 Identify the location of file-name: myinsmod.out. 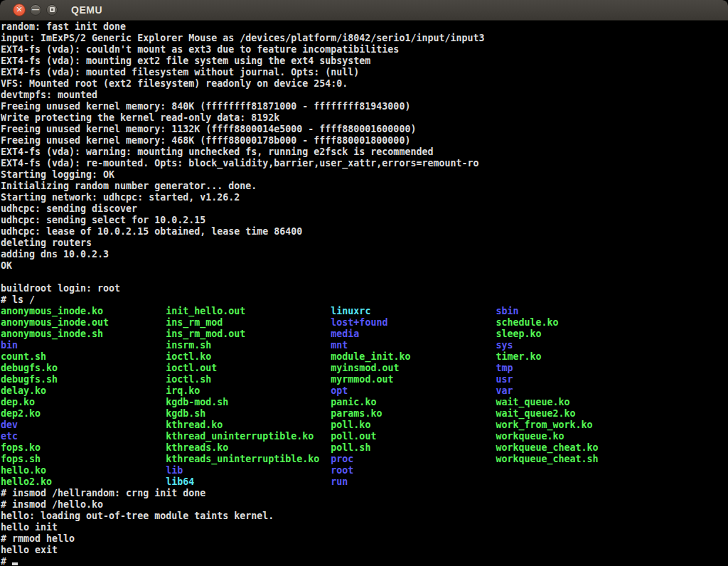
(413, 368).